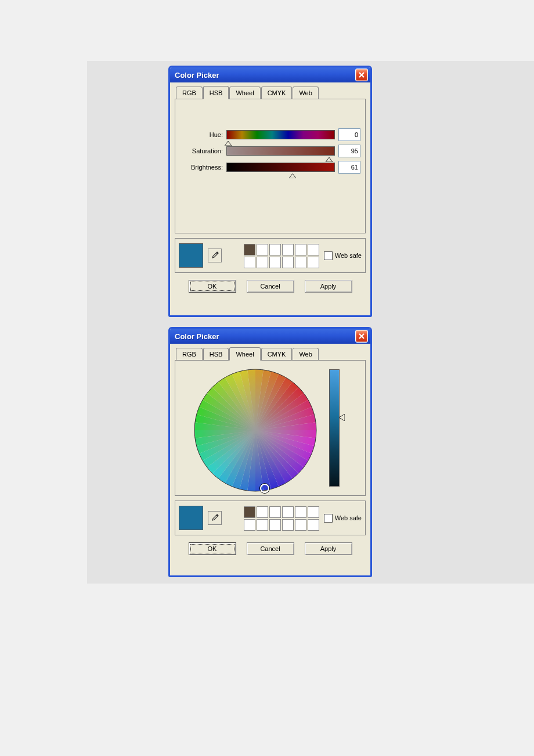 The image size is (534, 756). Describe the element at coordinates (349, 151) in the screenshot. I see `saturation-input` at that location.